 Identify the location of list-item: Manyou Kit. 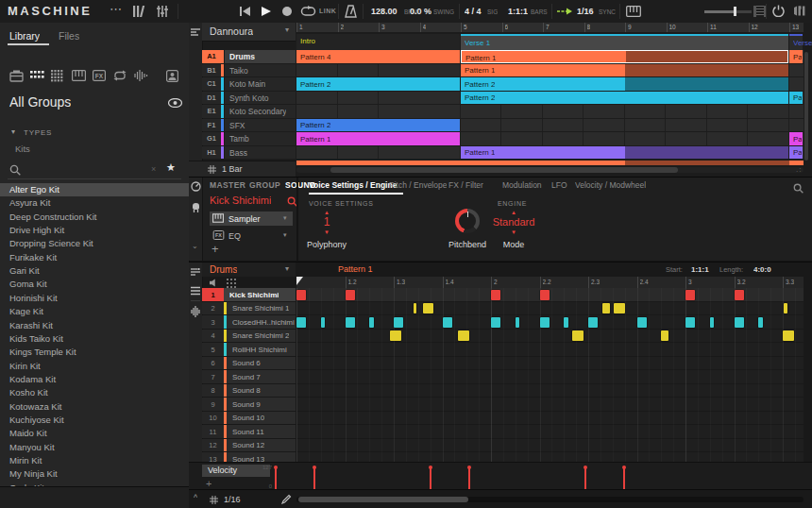
(94, 448).